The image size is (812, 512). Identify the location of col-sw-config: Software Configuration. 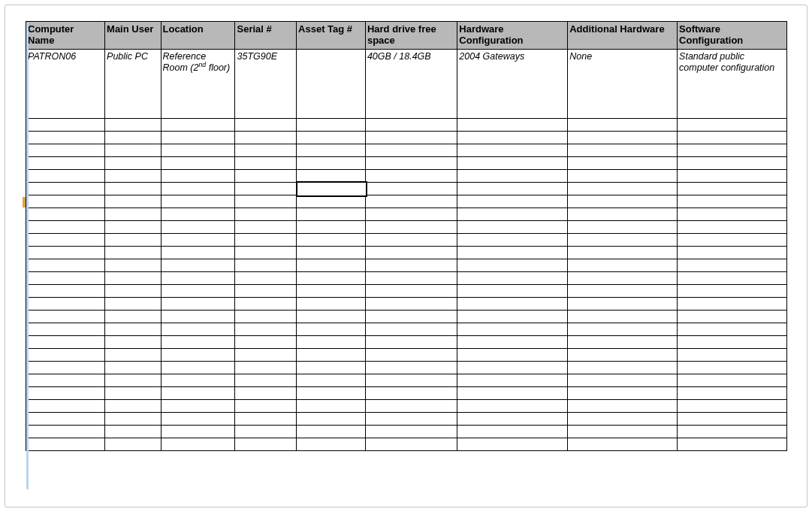
(732, 36).